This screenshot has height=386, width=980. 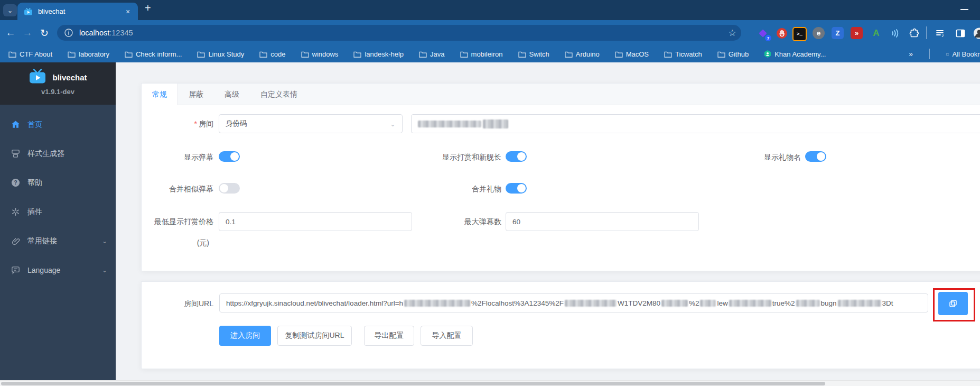 I want to click on show-danmaku-label: 显示弹幕, so click(x=184, y=157).